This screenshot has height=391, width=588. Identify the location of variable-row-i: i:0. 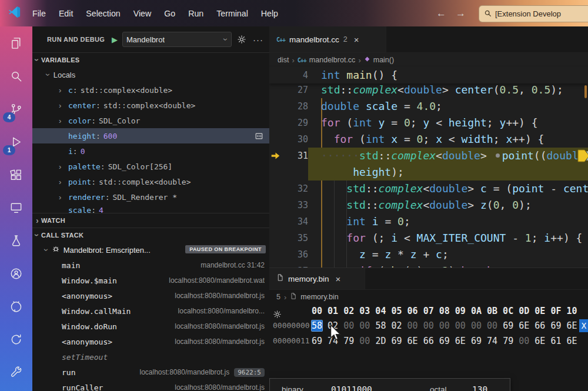
(151, 151).